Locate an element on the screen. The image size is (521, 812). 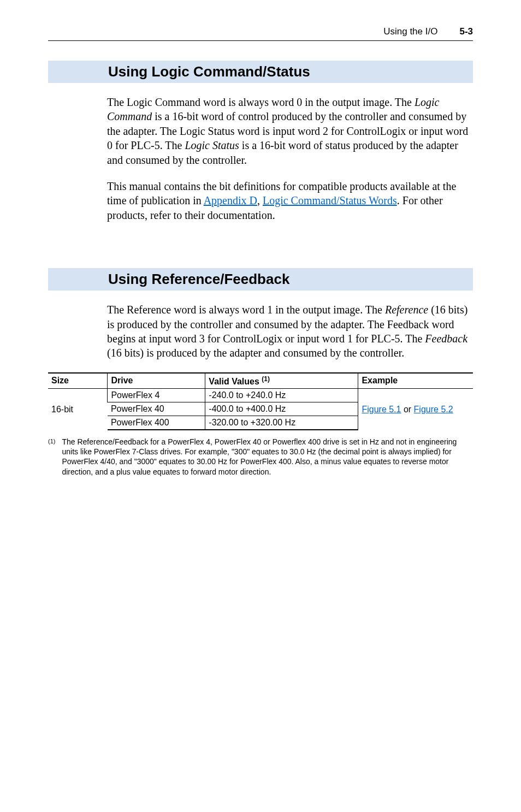
table-row: 16-bit PowerFlex 4 -240.0 to +240.0 Hz F… is located at coordinates (260, 395).